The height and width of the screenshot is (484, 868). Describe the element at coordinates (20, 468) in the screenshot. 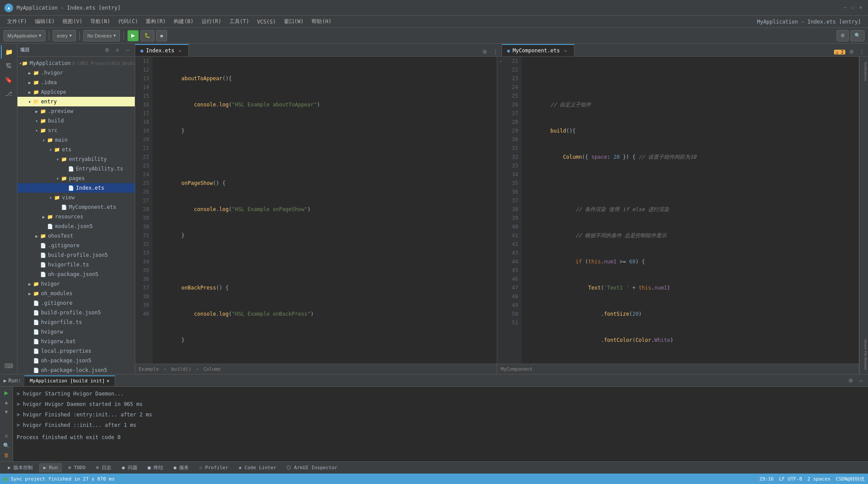

I see `footer-tab-version: ▶ 版本控制` at that location.